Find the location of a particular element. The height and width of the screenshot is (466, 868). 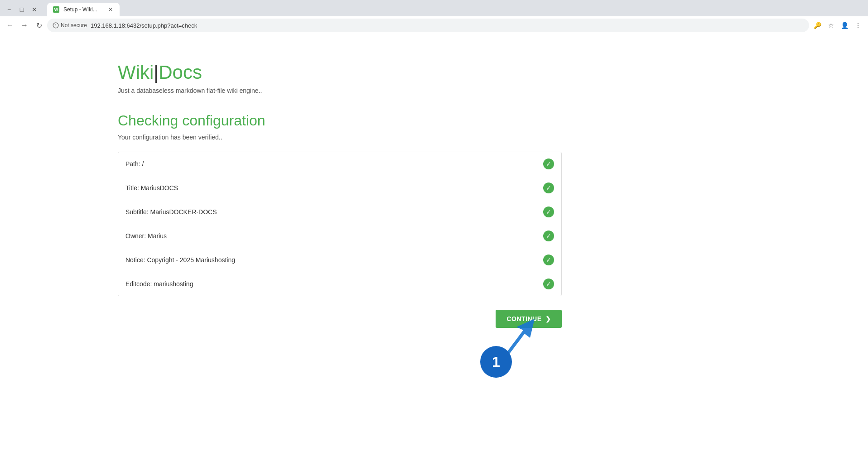

continue-button: CONTINUE ❯ is located at coordinates (529, 319).